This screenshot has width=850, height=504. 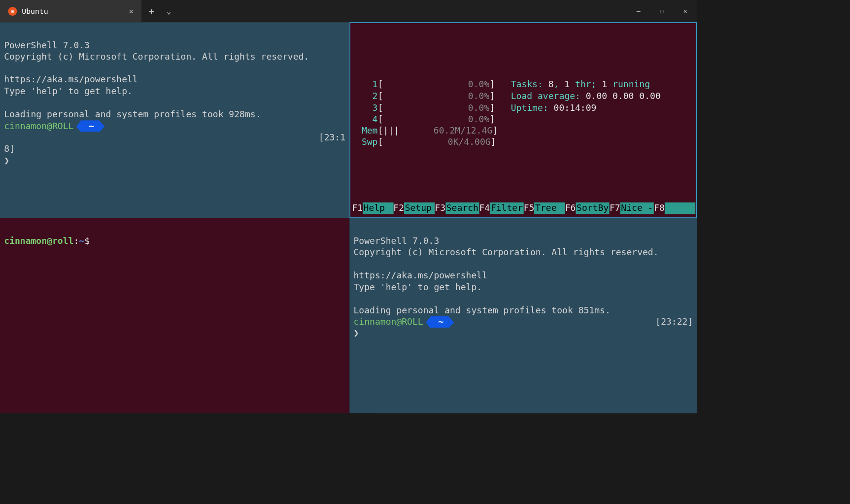 What do you see at coordinates (169, 11) in the screenshot?
I see `tab-dropdown-button: ⌄` at bounding box center [169, 11].